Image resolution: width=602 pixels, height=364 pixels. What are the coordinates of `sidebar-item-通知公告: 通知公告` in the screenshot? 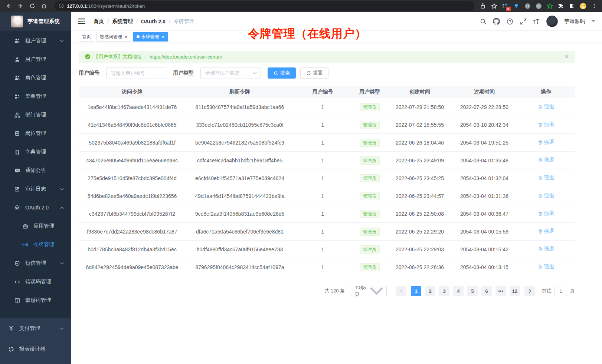 It's located at (36, 171).